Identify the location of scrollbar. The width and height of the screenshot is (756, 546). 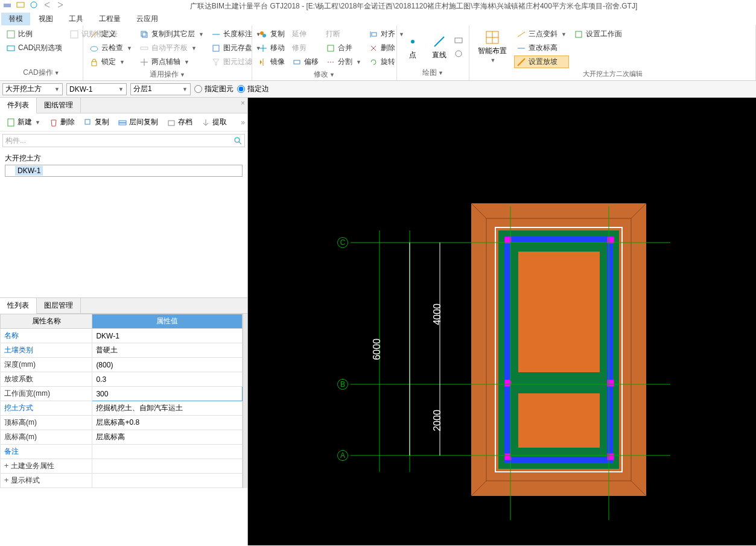
(245, 401).